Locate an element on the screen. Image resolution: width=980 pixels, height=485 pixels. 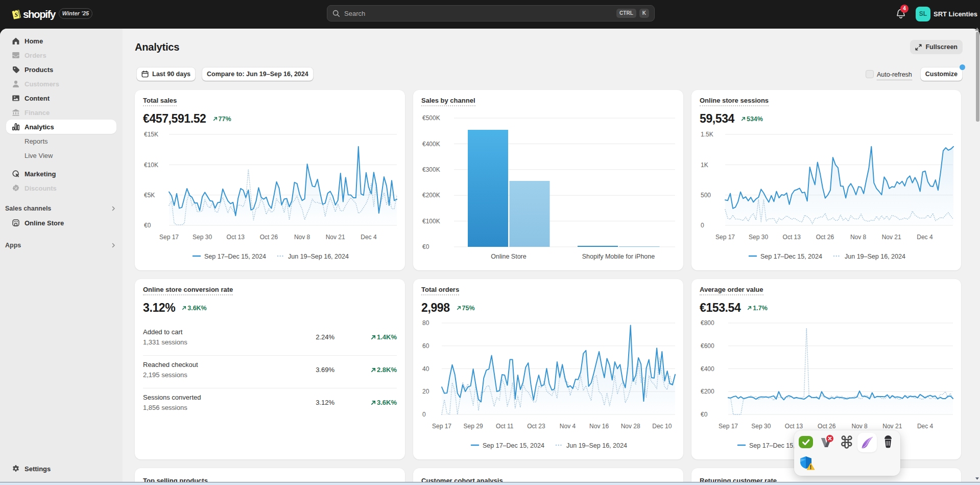
svg-text: €200 is located at coordinates (708, 391).